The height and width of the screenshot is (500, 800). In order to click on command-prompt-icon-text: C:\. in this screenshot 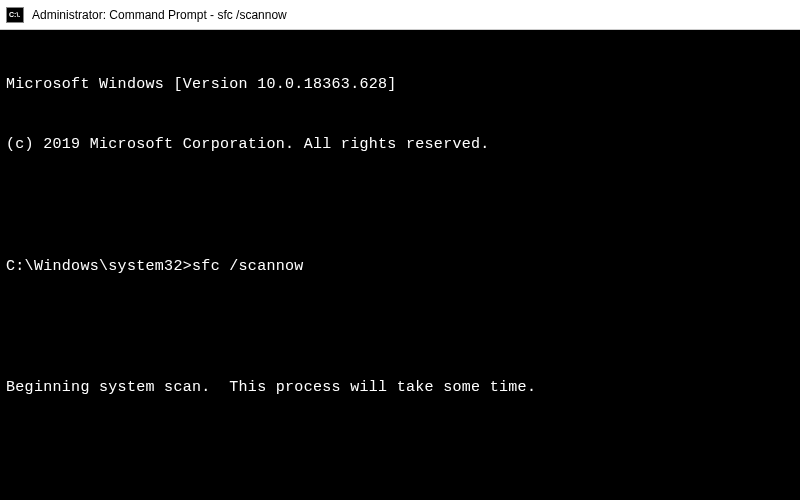, I will do `click(14, 14)`.